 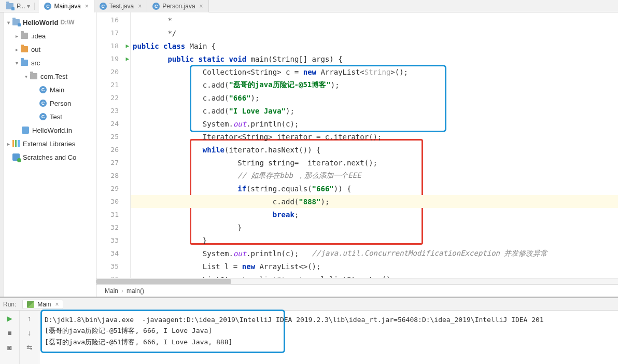 What do you see at coordinates (113, 111) in the screenshot?
I see `line-number: 23` at bounding box center [113, 111].